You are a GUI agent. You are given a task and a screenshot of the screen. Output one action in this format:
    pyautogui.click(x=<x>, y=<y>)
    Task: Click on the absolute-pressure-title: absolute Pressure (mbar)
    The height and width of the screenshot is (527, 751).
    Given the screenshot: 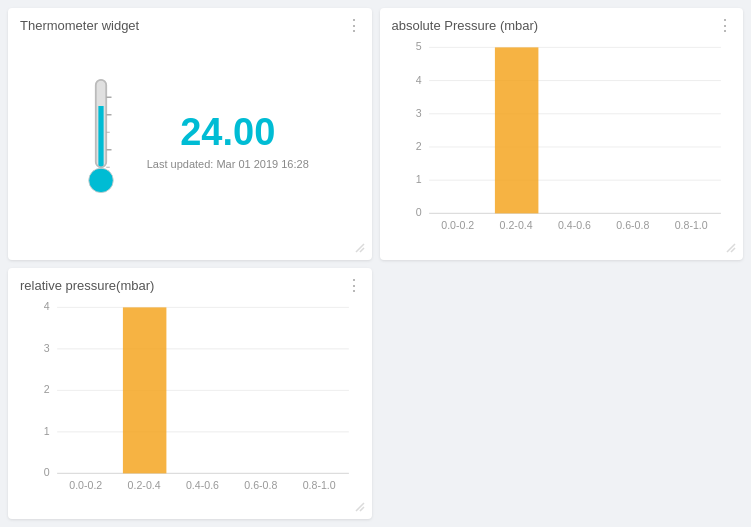 What is the action you would take?
    pyautogui.click(x=562, y=26)
    